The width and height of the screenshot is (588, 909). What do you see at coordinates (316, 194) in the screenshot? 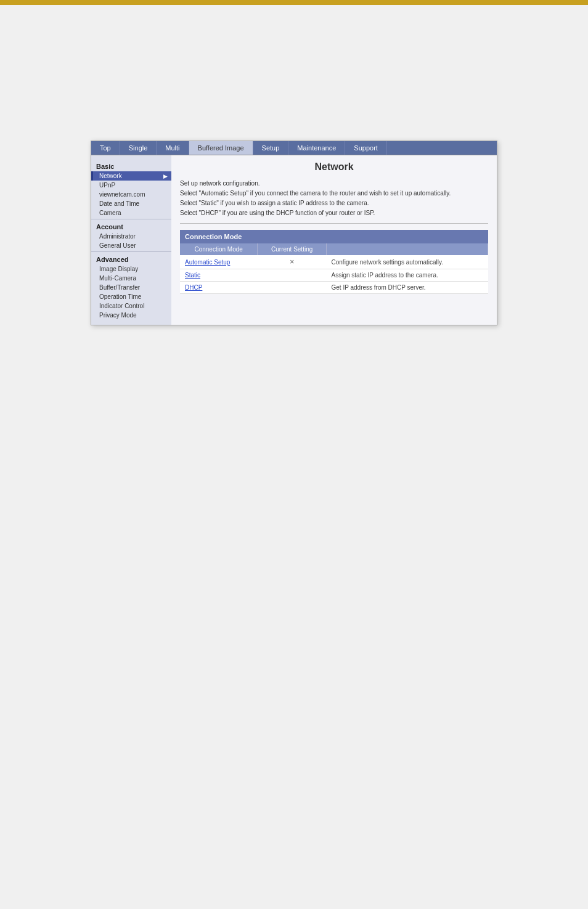
I see `desc-line-2: Select "Automatic Setup" if you connect …` at bounding box center [316, 194].